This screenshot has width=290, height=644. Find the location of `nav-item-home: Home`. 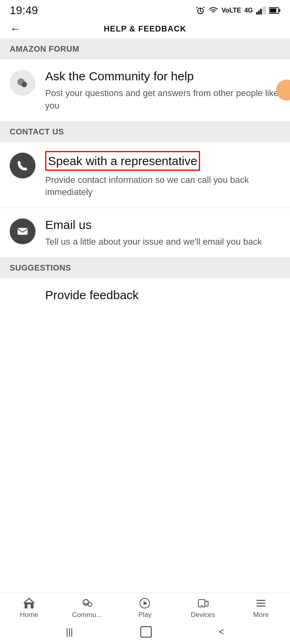

nav-item-home: Home is located at coordinates (29, 608).